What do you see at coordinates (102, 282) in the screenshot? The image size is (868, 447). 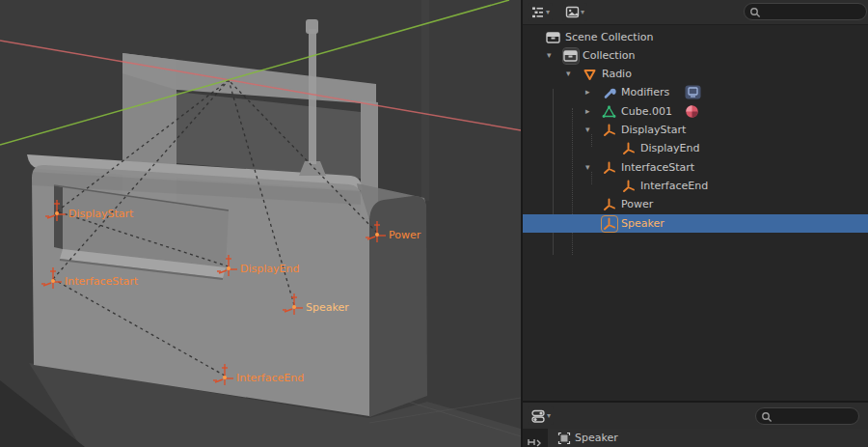 I see `empty-label-interfacestart: InterfaceStart` at bounding box center [102, 282].